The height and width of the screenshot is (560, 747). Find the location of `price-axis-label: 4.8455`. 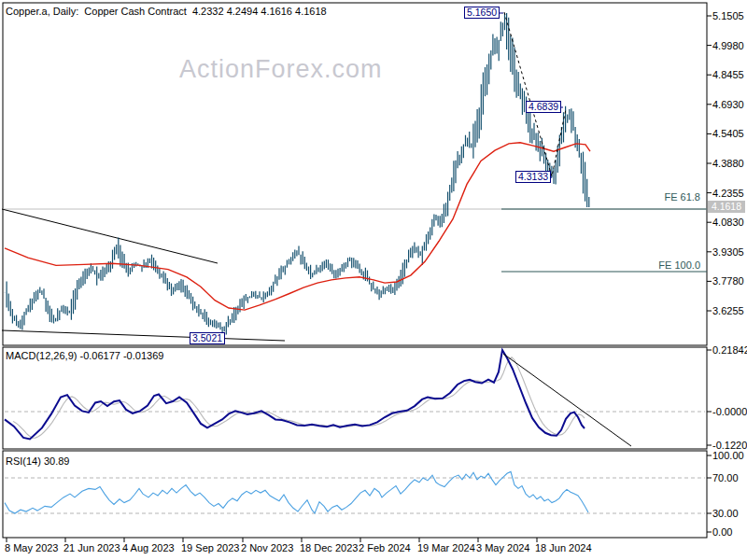

price-axis-label: 4.8455 is located at coordinates (728, 75).